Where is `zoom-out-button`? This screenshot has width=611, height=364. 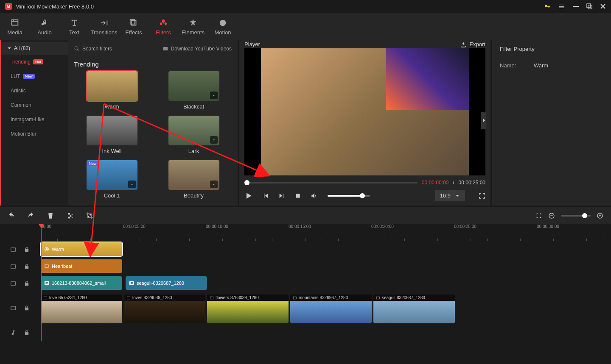 zoom-out-button is located at coordinates (552, 216).